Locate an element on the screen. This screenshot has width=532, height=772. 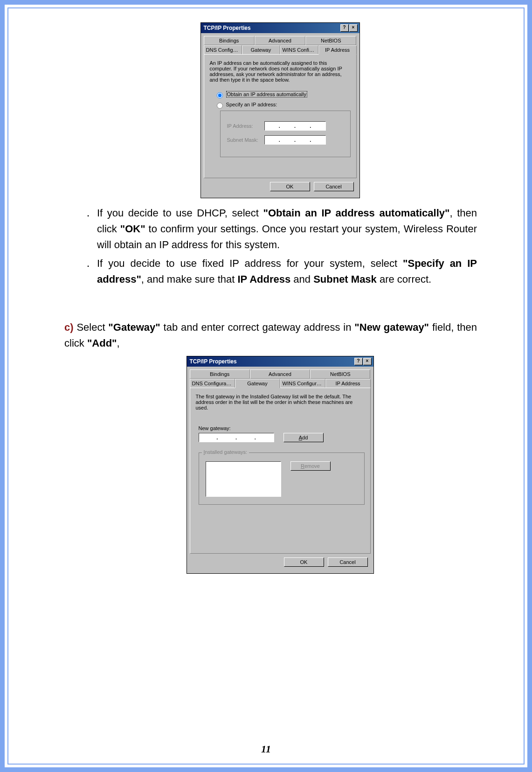
installed-gateways-group: Installed gateways: Remove is located at coordinates (282, 479).